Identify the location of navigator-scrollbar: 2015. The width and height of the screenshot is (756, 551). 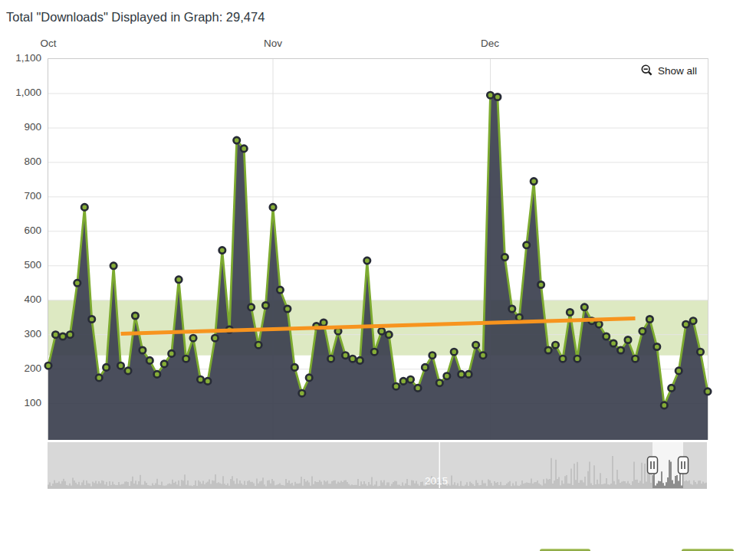
(377, 466).